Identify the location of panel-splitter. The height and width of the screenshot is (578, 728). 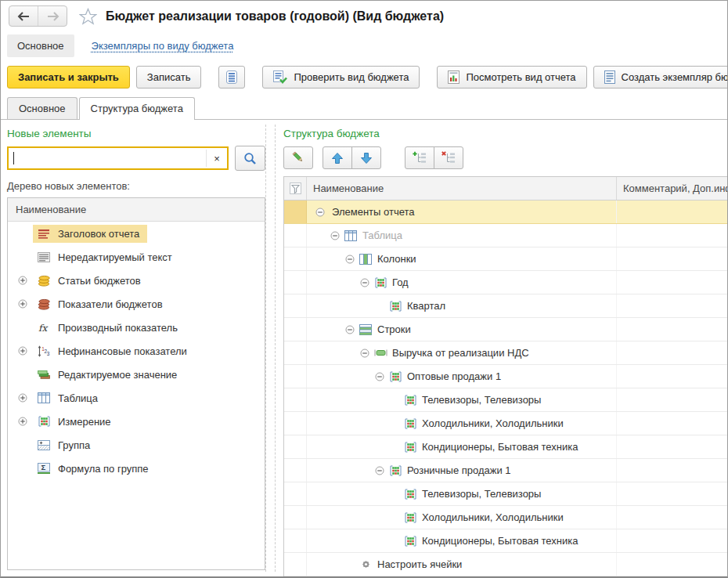
(271, 348).